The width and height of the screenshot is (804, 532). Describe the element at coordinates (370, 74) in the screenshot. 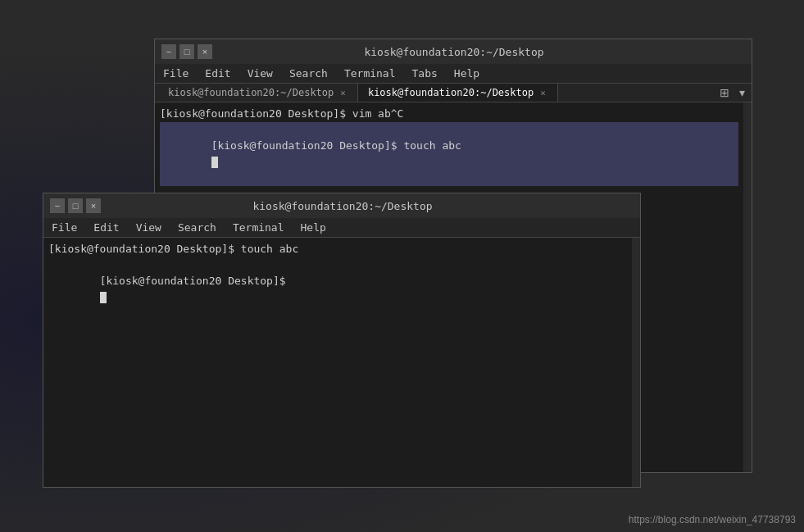

I see `back-menu-terminal: Terminal` at that location.